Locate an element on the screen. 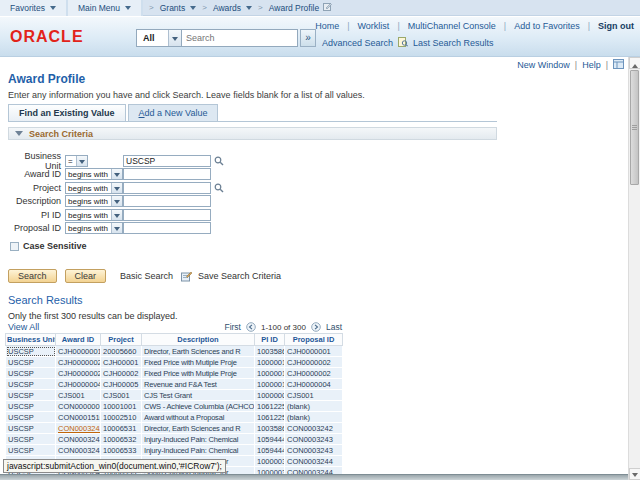  grid-cell: CON0000001 is located at coordinates (78, 406).